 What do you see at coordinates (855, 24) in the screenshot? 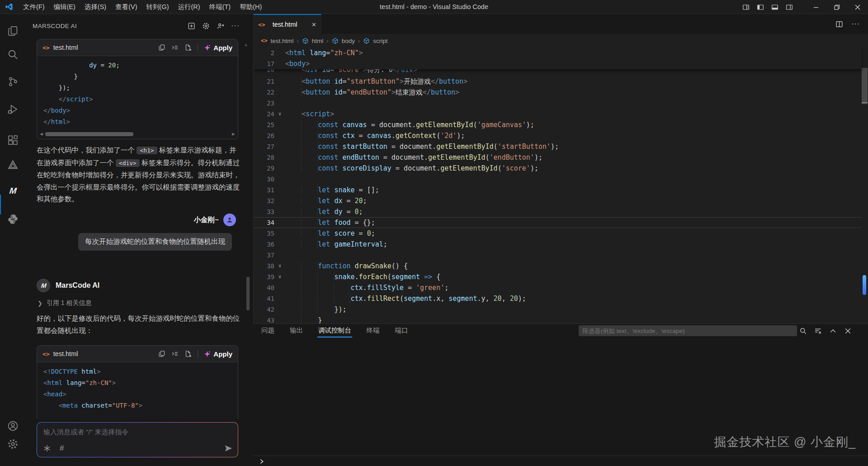
I see `more-actions-icon: ···` at bounding box center [855, 24].